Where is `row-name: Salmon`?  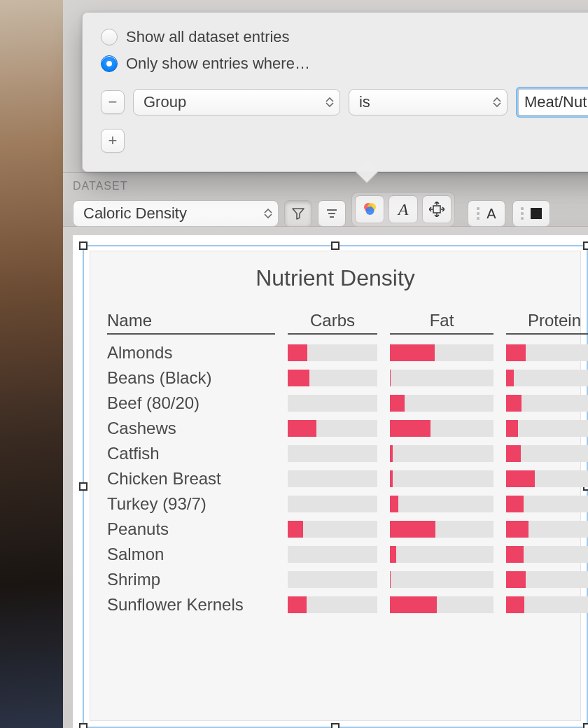 row-name: Salmon is located at coordinates (191, 554).